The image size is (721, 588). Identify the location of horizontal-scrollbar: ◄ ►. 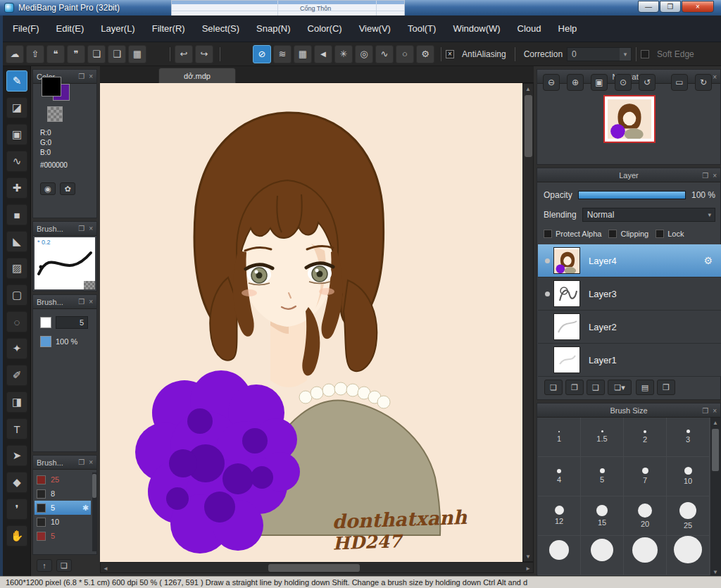
(317, 568).